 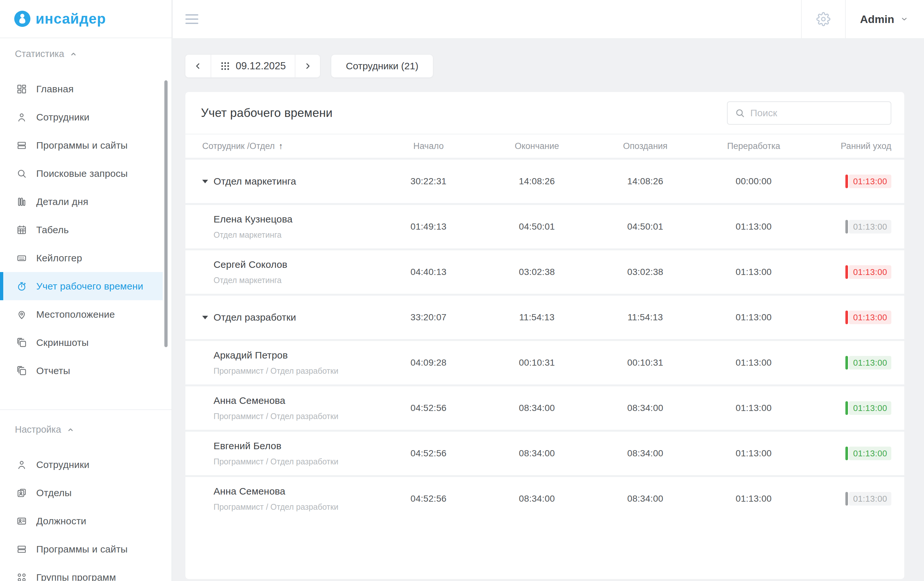 I want to click on cell-start: 30:22:31, so click(x=429, y=181).